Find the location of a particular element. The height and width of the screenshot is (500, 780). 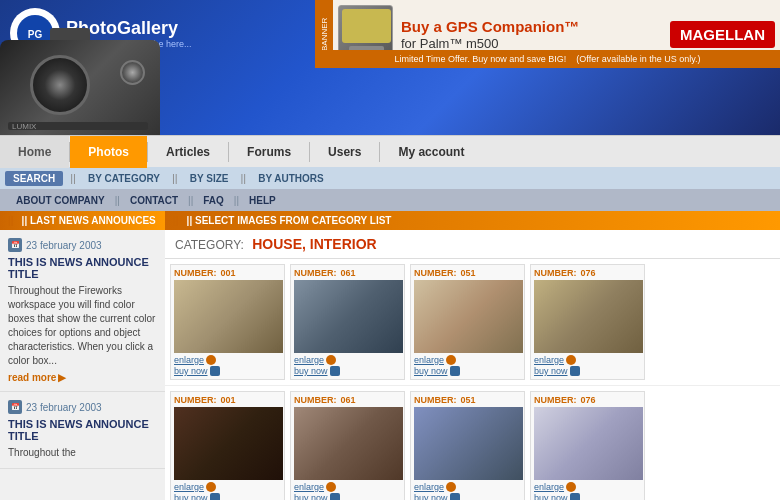

buy-btn-1-1: buy now is located at coordinates (228, 371).